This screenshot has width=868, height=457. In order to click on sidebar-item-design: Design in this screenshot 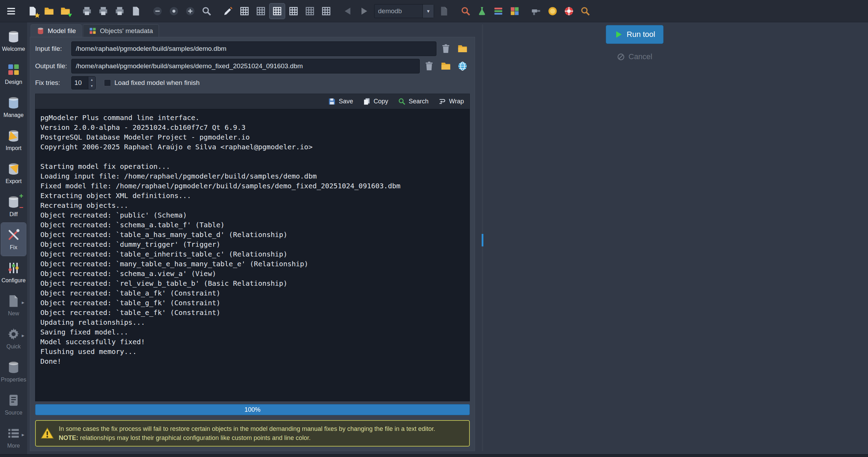, I will do `click(14, 74)`.